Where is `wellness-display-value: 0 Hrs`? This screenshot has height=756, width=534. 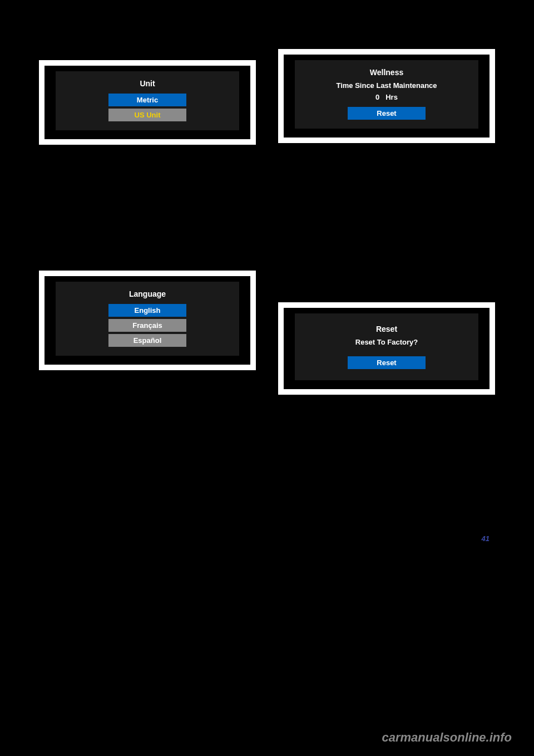
wellness-display-value: 0 Hrs is located at coordinates (387, 97).